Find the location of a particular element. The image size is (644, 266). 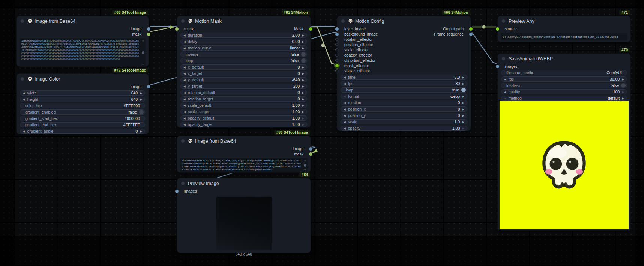

widget-position-y: ◀ position_y 0 ▶ is located at coordinates (404, 115).